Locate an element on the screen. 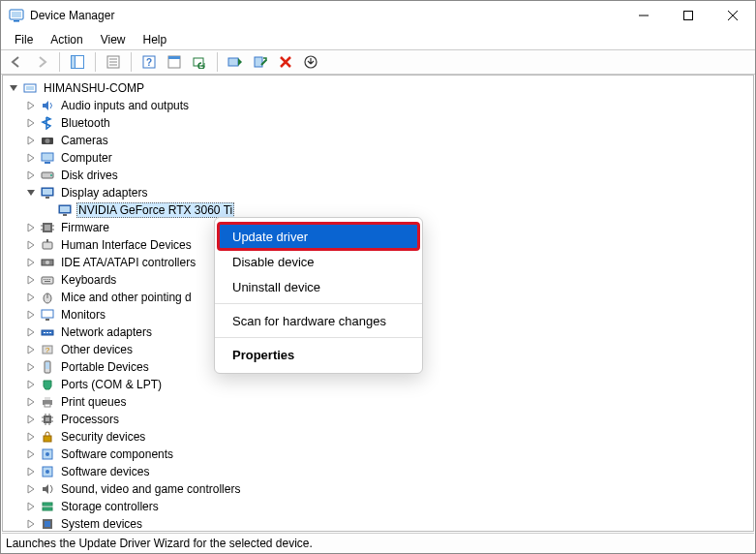 This screenshot has height=554, width=756. tree-node: System devices is located at coordinates (379, 523).